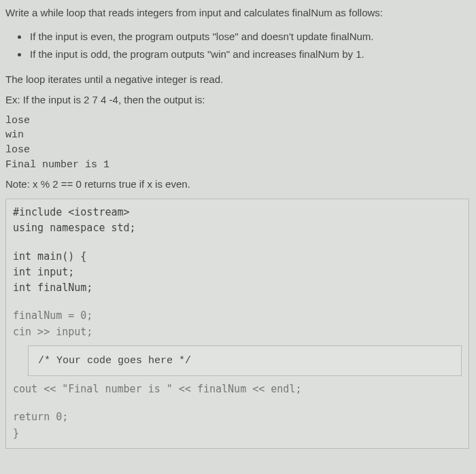 The width and height of the screenshot is (476, 474). Describe the element at coordinates (237, 101) in the screenshot. I see `example-label: Ex: If the input is 2 7 4 -4, then the o…` at that location.